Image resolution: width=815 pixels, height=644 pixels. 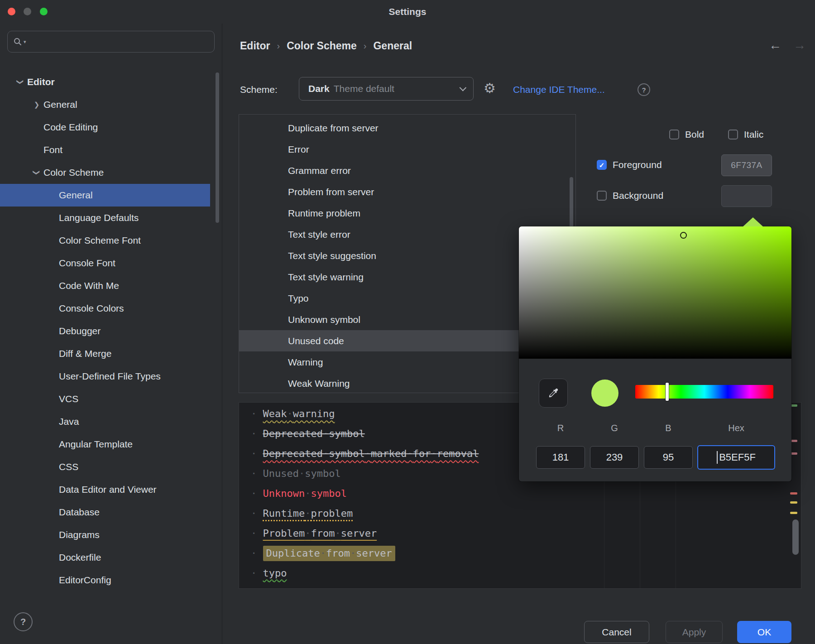 What do you see at coordinates (321, 46) in the screenshot?
I see `breadcrumb-item-color-scheme: Color Scheme` at bounding box center [321, 46].